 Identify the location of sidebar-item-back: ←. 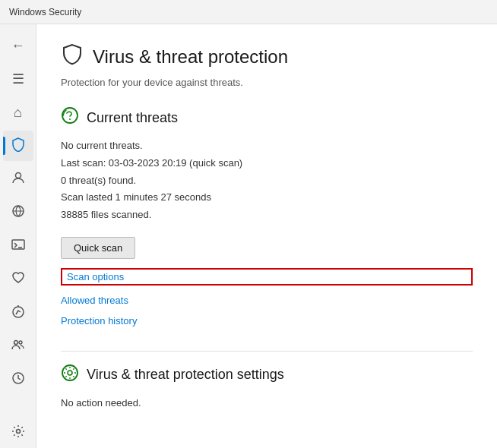
(18, 46).